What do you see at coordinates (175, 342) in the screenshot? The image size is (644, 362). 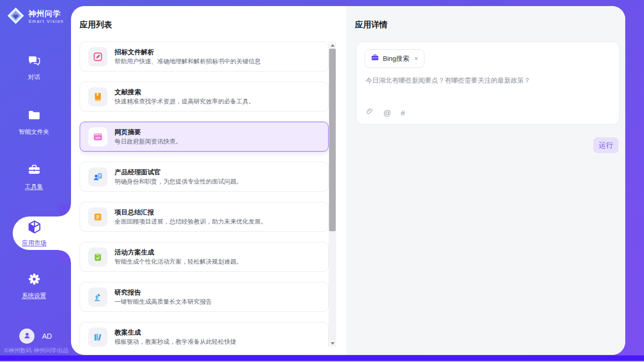 I see `app-card-desc: 模板驱动，教案秒成，教学准备从此轻松快捷` at bounding box center [175, 342].